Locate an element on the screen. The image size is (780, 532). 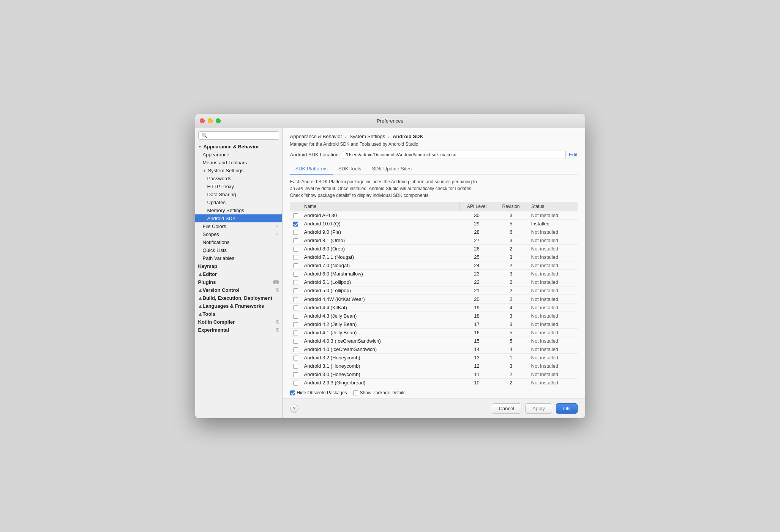
sidebar-item-file-colors: File Colors ⎘ is located at coordinates (238, 226).